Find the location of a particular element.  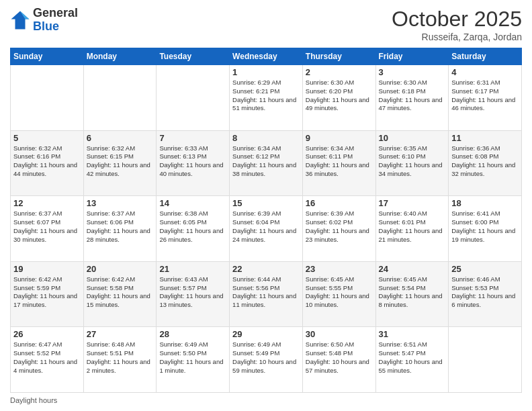

column-header-friday: Friday is located at coordinates (412, 56).